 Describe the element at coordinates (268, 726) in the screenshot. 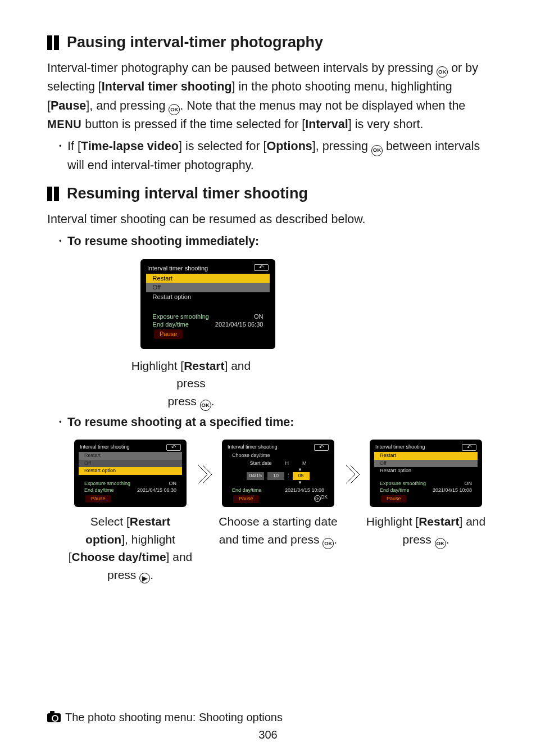

I see `page-footer: The photo shooting menu: Shooting option…` at that location.